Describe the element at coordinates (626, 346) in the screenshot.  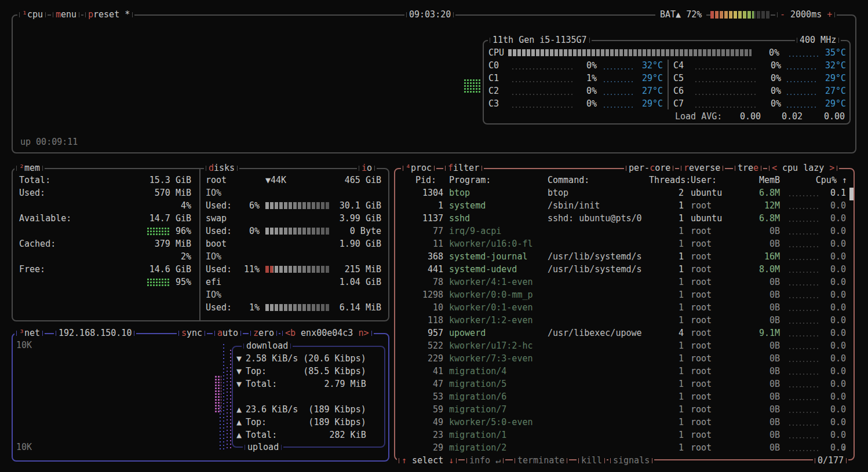
I see `proc-row: 522kworker/u17:2-hc1root0B0.0` at that location.